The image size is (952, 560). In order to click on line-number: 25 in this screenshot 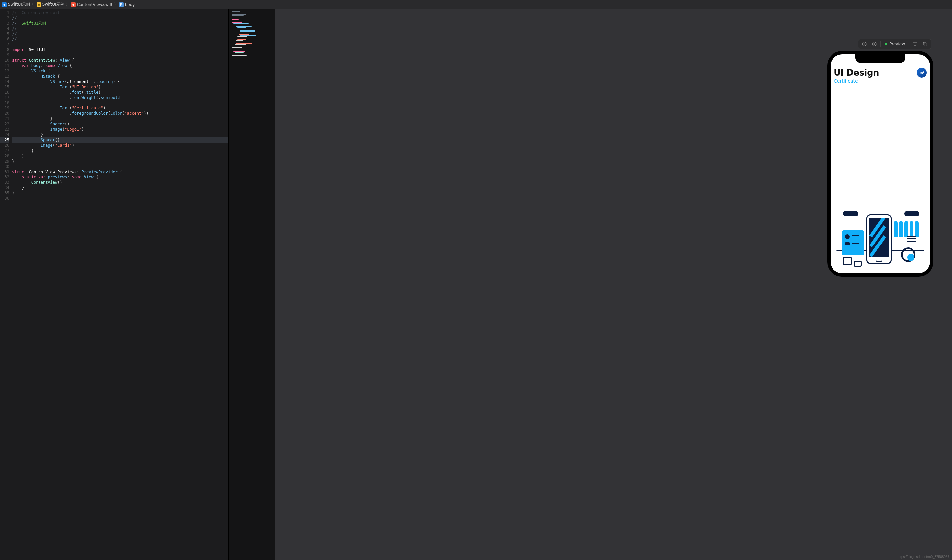, I will do `click(5, 140)`.